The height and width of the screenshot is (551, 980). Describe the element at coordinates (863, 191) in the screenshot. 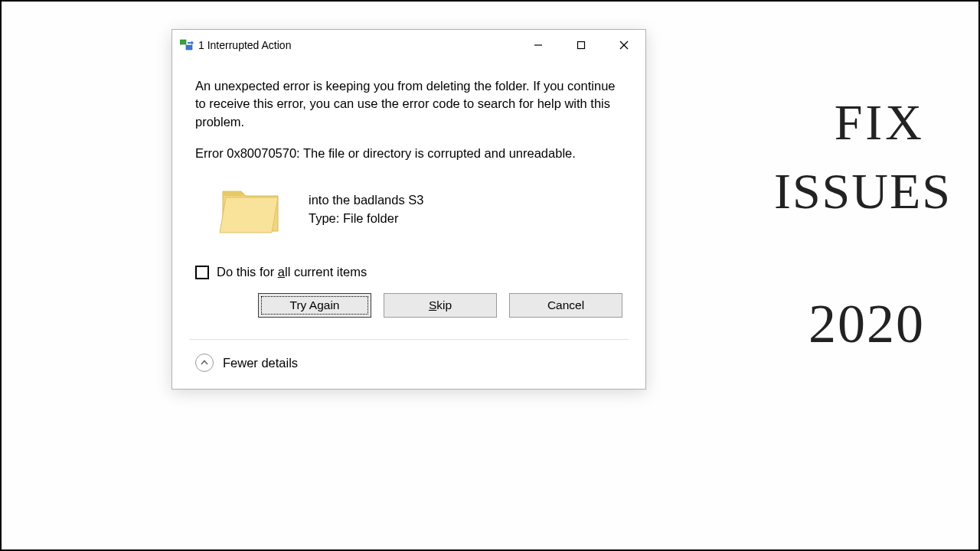

I see `annotation-text: ISSUES` at that location.